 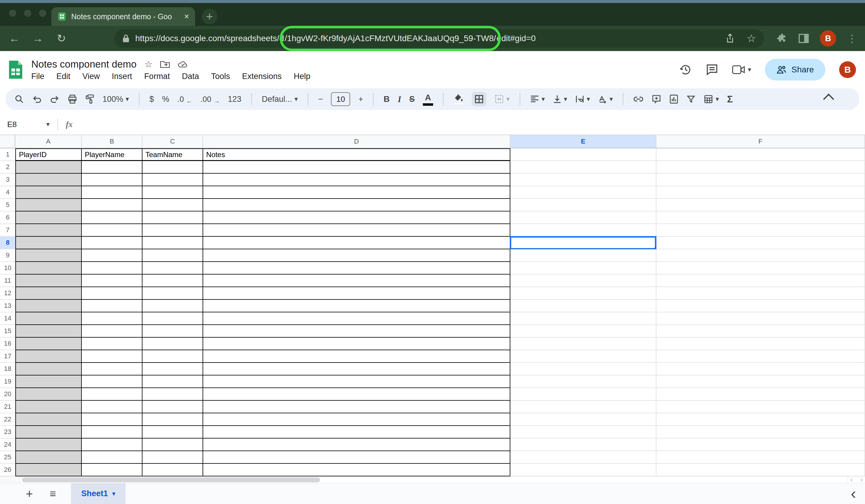 What do you see at coordinates (123, 16) in the screenshot?
I see `browser-tab: Notes component demo - Goo ×` at bounding box center [123, 16].